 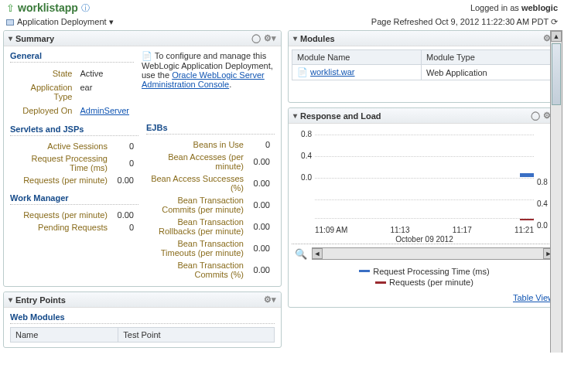 What do you see at coordinates (556, 74) in the screenshot?
I see `scroll-thumb` at bounding box center [556, 74].